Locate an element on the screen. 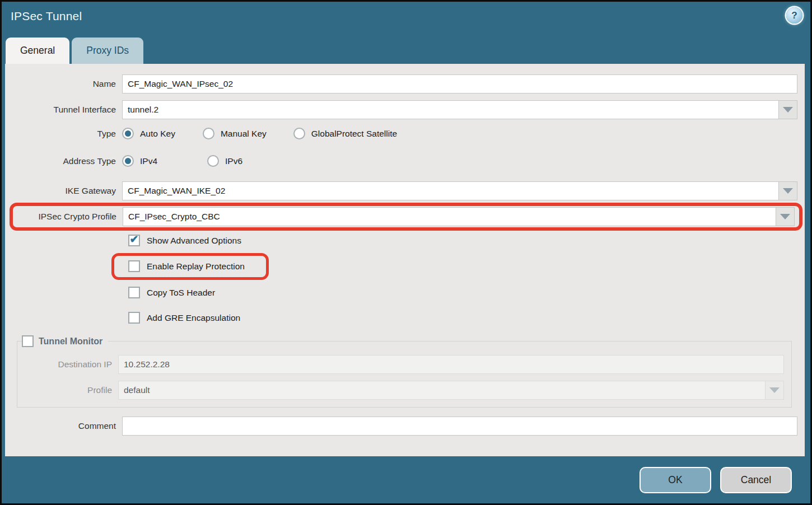  ike-gateway-select is located at coordinates (460, 191).